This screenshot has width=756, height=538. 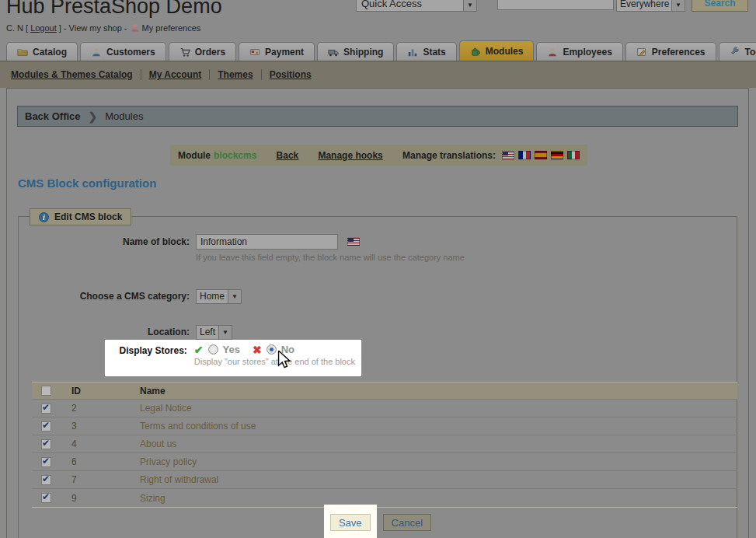 What do you see at coordinates (23, 52) in the screenshot?
I see `folder-icon` at bounding box center [23, 52].